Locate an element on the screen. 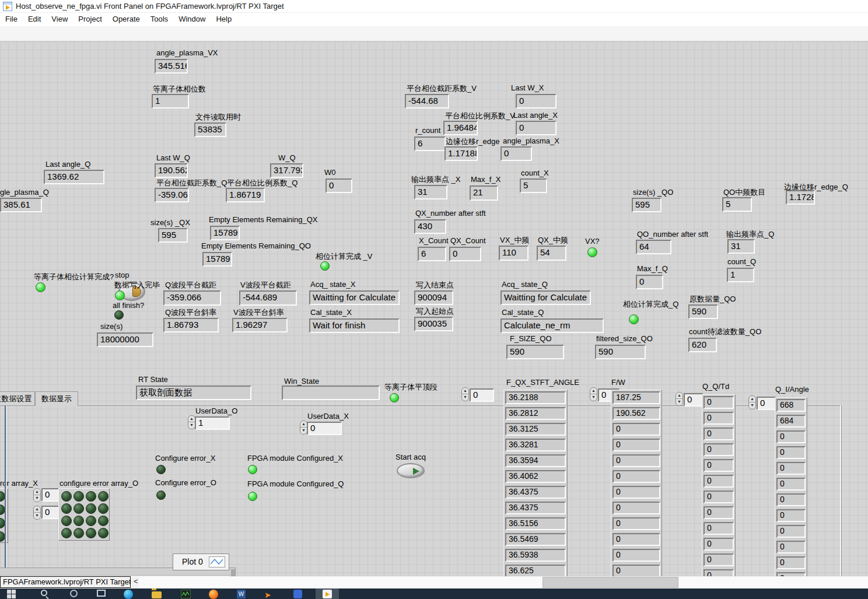 The width and height of the screenshot is (868, 599). plasma-phase-count-display: 1 is located at coordinates (170, 101).